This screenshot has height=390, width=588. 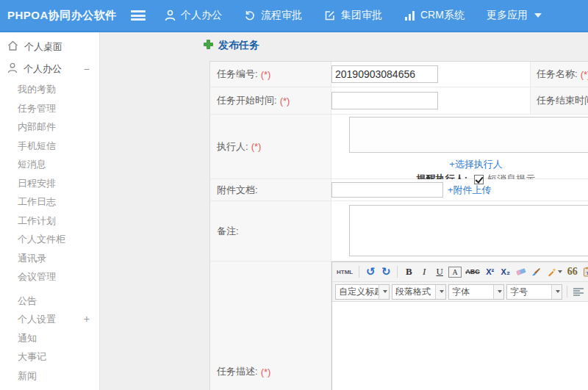 I want to click on nav-group-approval: 集团审批, so click(x=353, y=15).